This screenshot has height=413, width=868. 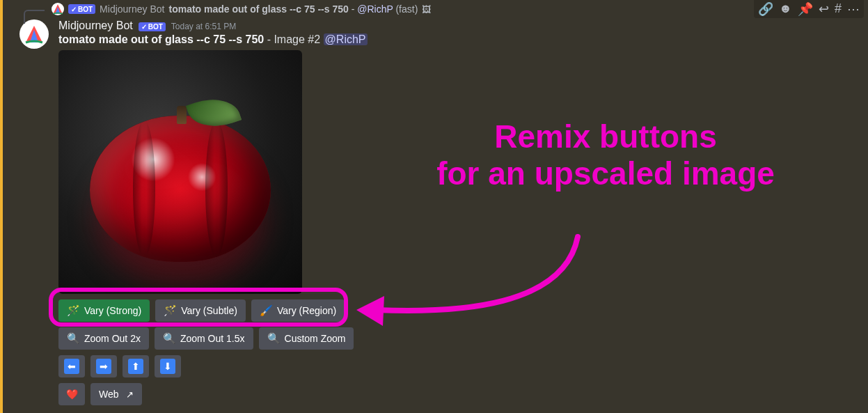 What do you see at coordinates (204, 338) in the screenshot?
I see `zoom-out-1-5x-button: 🔍 Zoom Out 1.5x` at bounding box center [204, 338].